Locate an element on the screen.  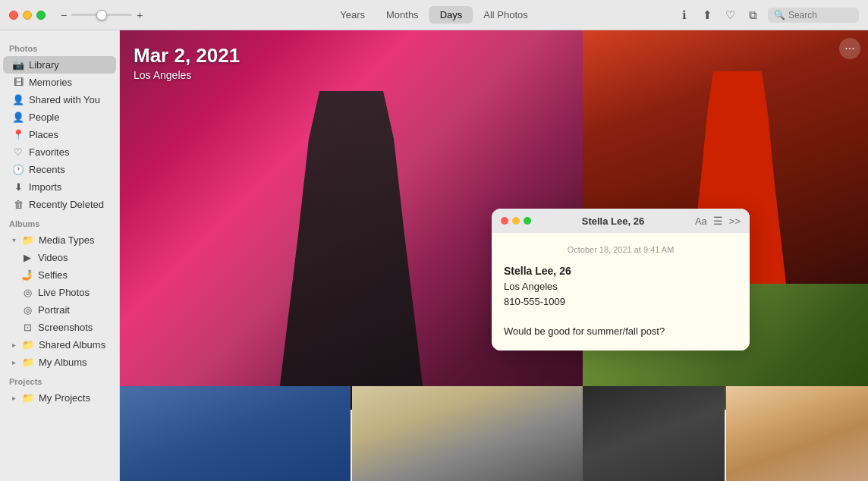
copy-icon: ⧉ is located at coordinates (753, 15).